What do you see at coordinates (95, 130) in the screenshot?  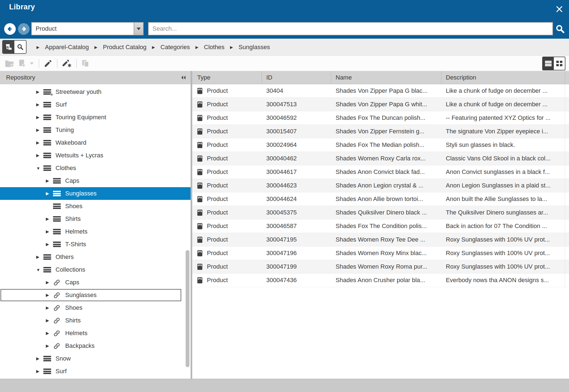 I see `tree-item-tuning: ▶Tuning` at bounding box center [95, 130].